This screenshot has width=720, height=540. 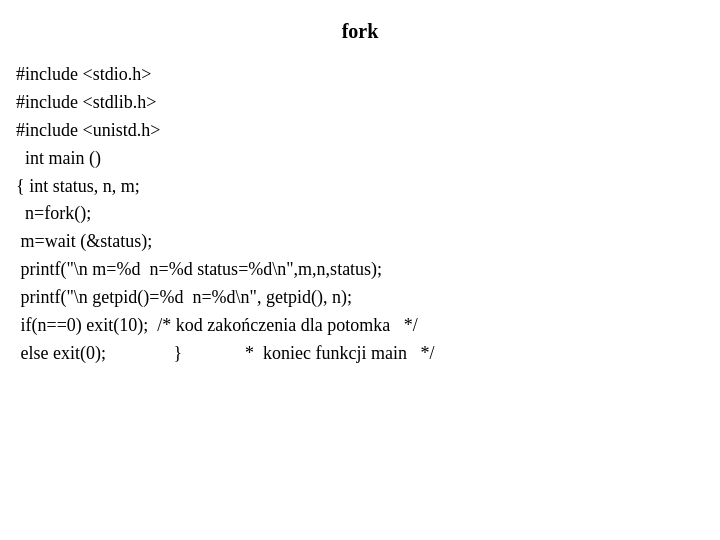 What do you see at coordinates (360, 214) in the screenshot?
I see `code-line-6: n=fork();` at bounding box center [360, 214].